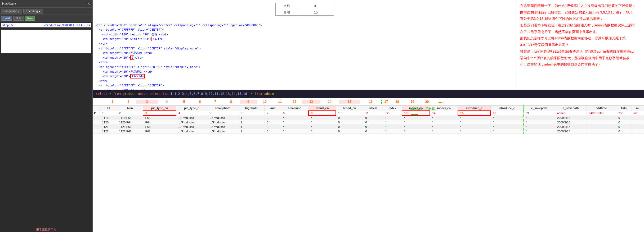 The height and width of the screenshot is (232, 644). Describe the element at coordinates (423, 109) in the screenshot. I see `admin-annotation-text: admin表中的数据` at that location.